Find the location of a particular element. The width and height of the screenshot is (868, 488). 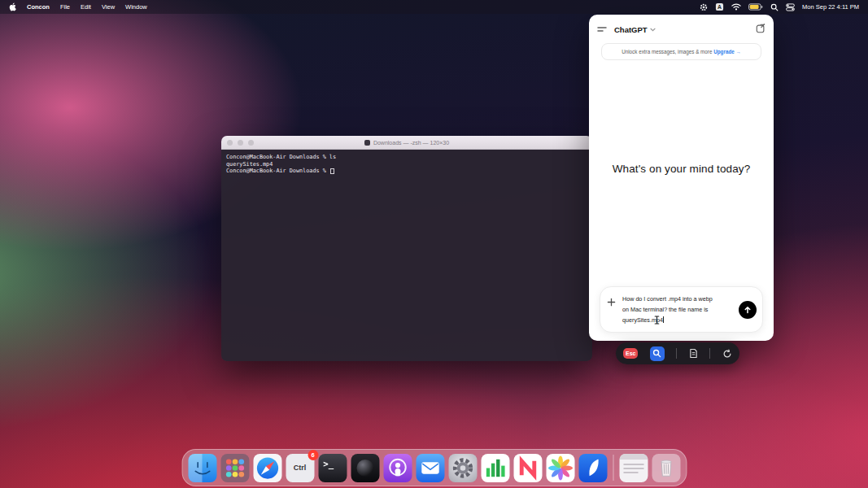

document-icon is located at coordinates (693, 353).